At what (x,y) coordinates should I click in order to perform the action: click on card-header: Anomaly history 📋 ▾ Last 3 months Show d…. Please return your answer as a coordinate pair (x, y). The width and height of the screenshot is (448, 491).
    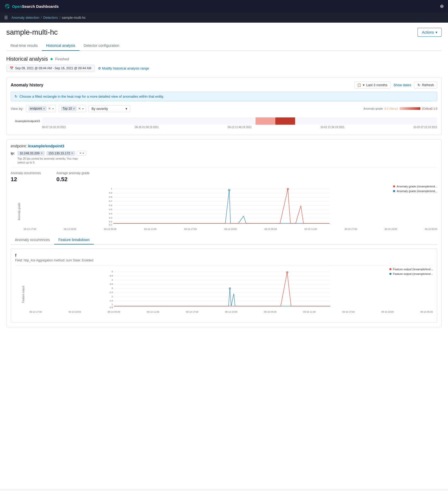
    Looking at the image, I should click on (224, 85).